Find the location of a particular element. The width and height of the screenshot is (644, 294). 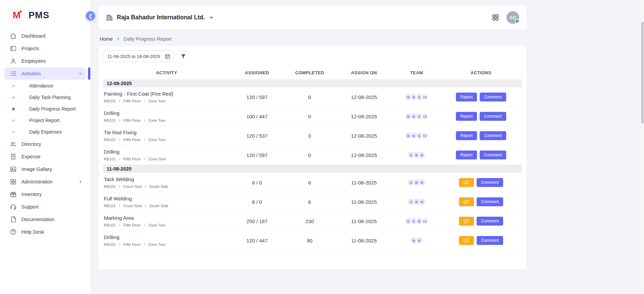

filter-icon is located at coordinates (183, 56).